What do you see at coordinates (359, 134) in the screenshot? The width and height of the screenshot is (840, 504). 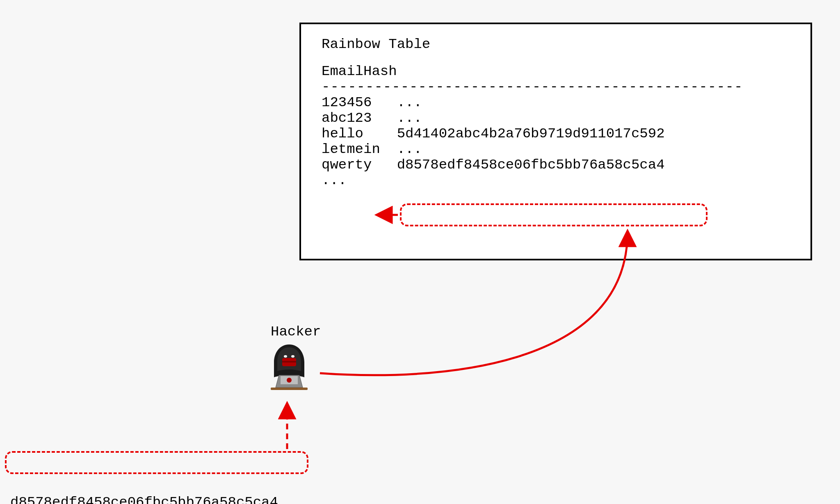 I see `row-password: hello` at bounding box center [359, 134].